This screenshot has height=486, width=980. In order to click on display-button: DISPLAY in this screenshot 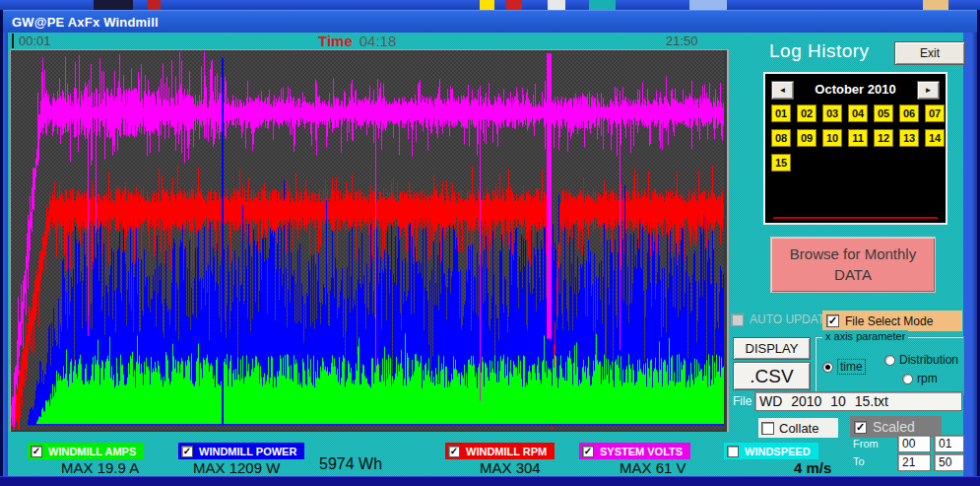, I will do `click(772, 349)`.